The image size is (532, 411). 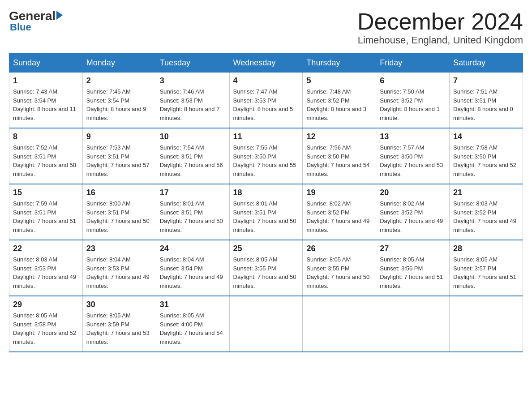 I want to click on day-number: 6, so click(x=413, y=81).